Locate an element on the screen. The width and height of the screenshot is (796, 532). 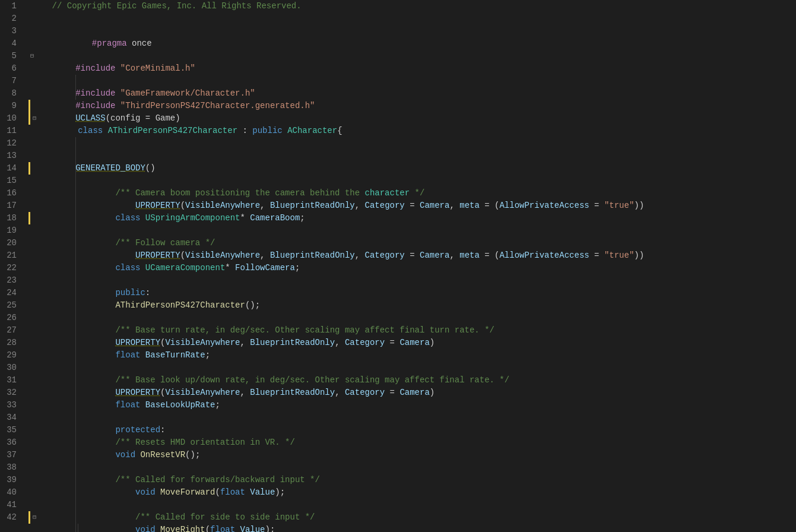
line-15: 15 class USpringArmComponent* CameraBoom… is located at coordinates (400, 180).